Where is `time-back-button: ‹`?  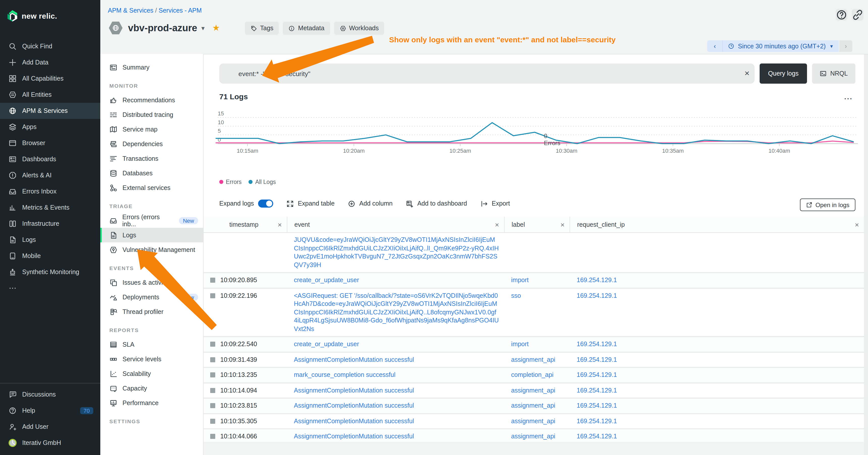 time-back-button: ‹ is located at coordinates (715, 46).